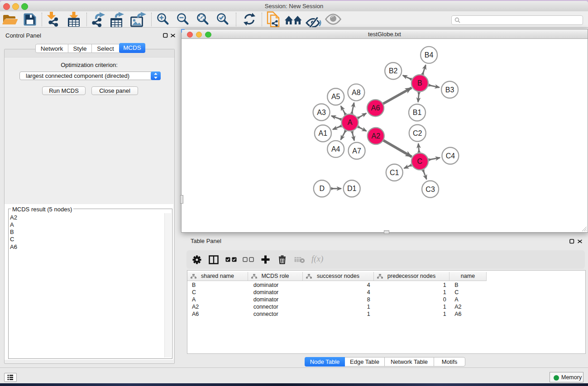 Image resolution: width=588 pixels, height=386 pixels. What do you see at coordinates (321, 112) in the screenshot?
I see `svg-text: A3` at bounding box center [321, 112].